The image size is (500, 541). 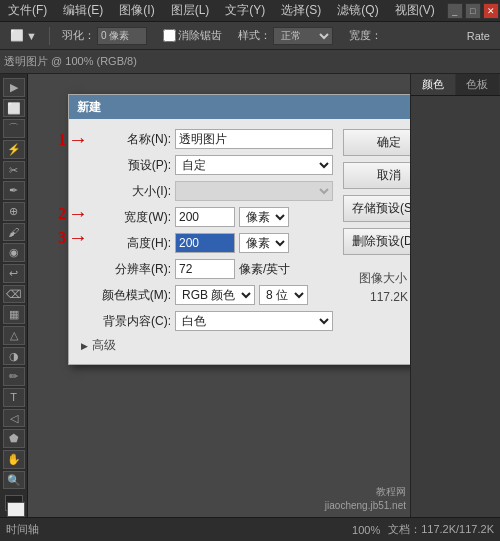 I want to click on tool-options-icon: ▼, so click(x=32, y=36).